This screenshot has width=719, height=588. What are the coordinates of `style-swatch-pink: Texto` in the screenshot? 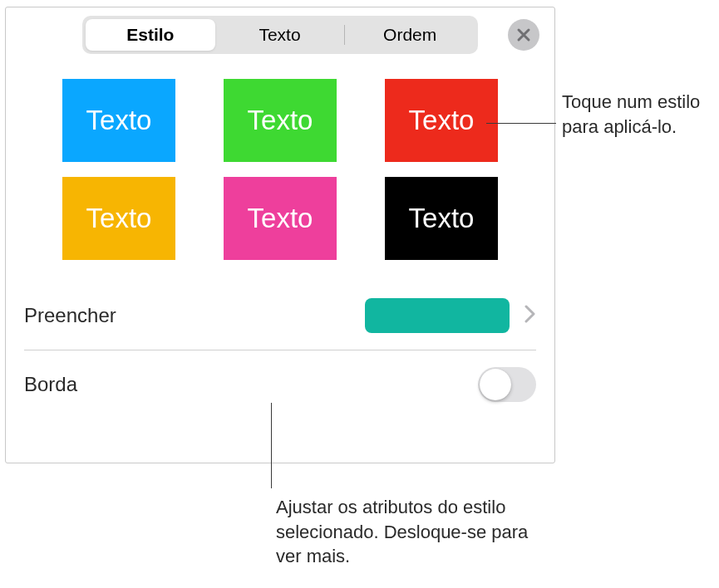 It's located at (280, 218).